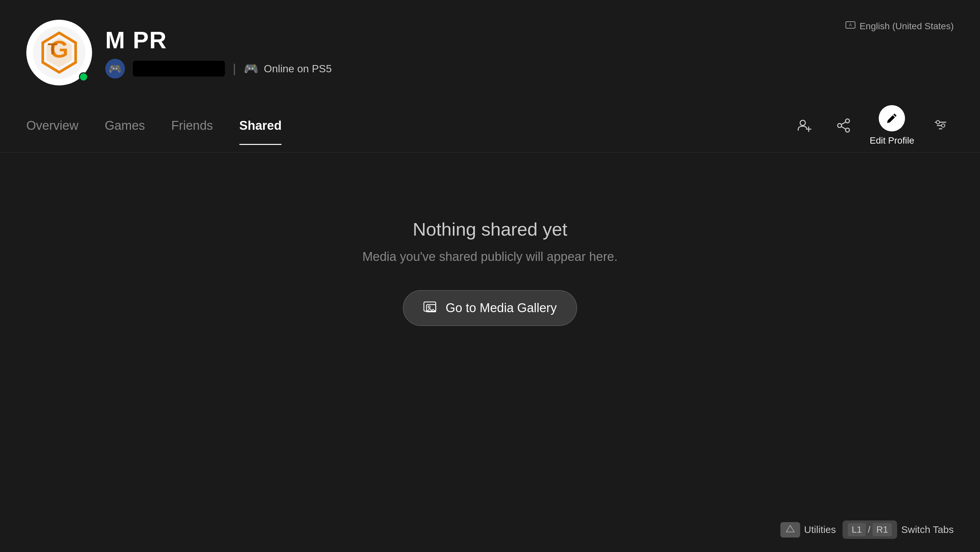  I want to click on language-indicator: A English (United States), so click(899, 26).